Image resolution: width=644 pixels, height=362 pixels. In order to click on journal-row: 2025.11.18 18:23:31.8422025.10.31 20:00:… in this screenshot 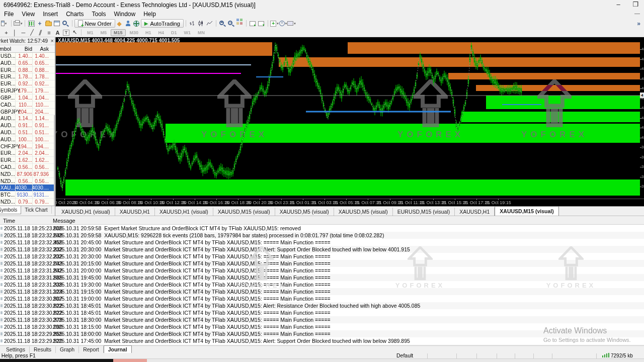, I will do `click(322, 270)`.